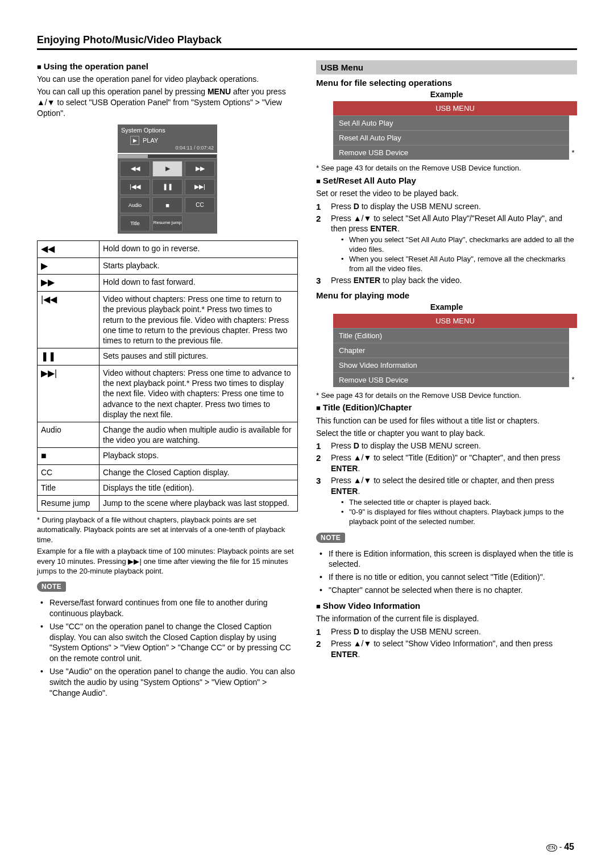  I want to click on op-panel-time: 0:04:11 / 0:07:42, so click(172, 148).